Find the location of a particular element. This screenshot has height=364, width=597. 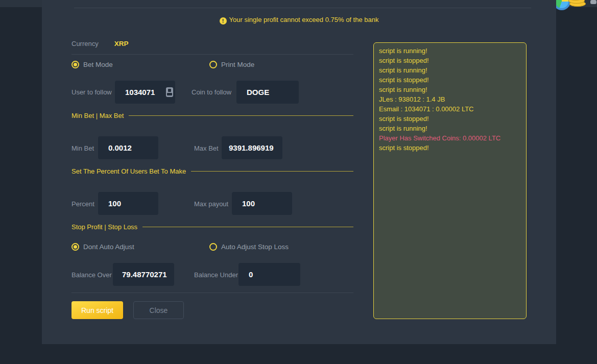

percent-section-title: Set The Percent Of Users Bet To Make is located at coordinates (129, 172).